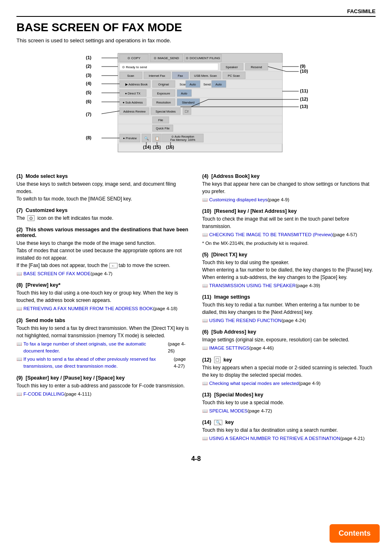  I want to click on svg-text: ⊙ Ready to send, so click(135, 67).